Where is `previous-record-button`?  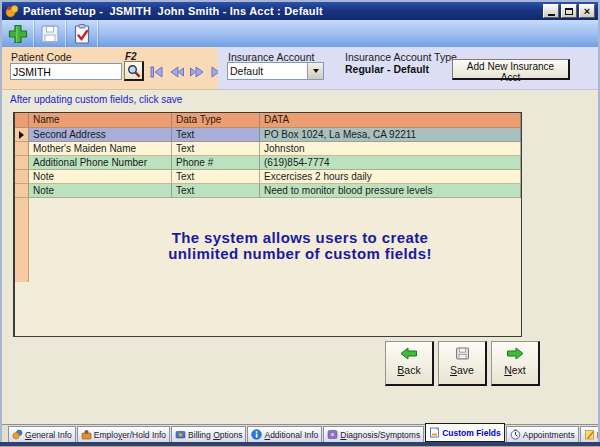
previous-record-button is located at coordinates (177, 72).